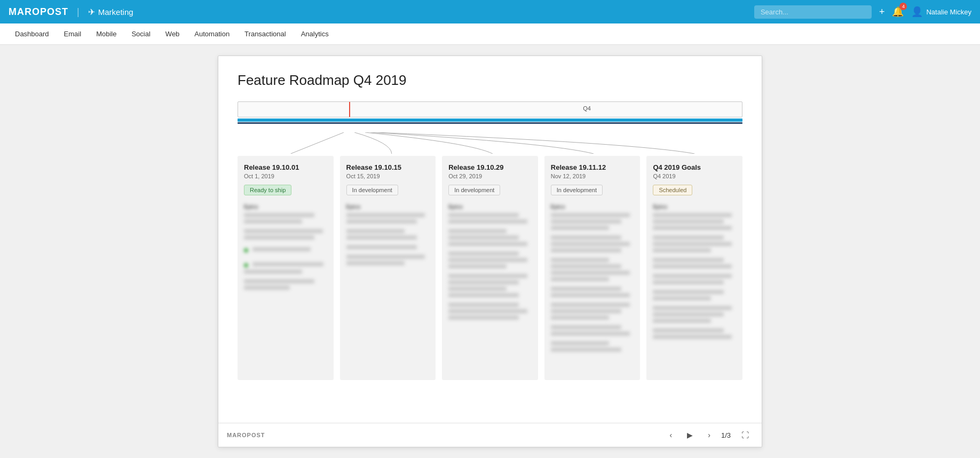 The width and height of the screenshot is (980, 458). Describe the element at coordinates (116, 12) in the screenshot. I see `product-name: Marketing` at that location.